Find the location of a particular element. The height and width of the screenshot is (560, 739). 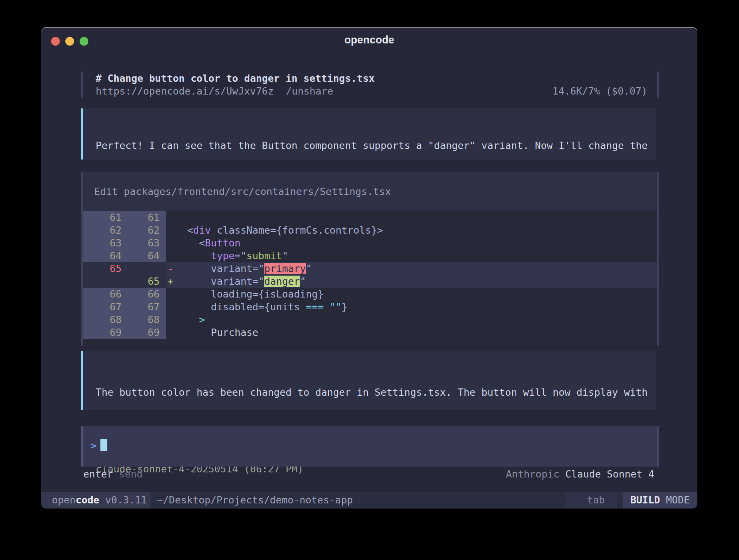

close-window-button is located at coordinates (55, 41).